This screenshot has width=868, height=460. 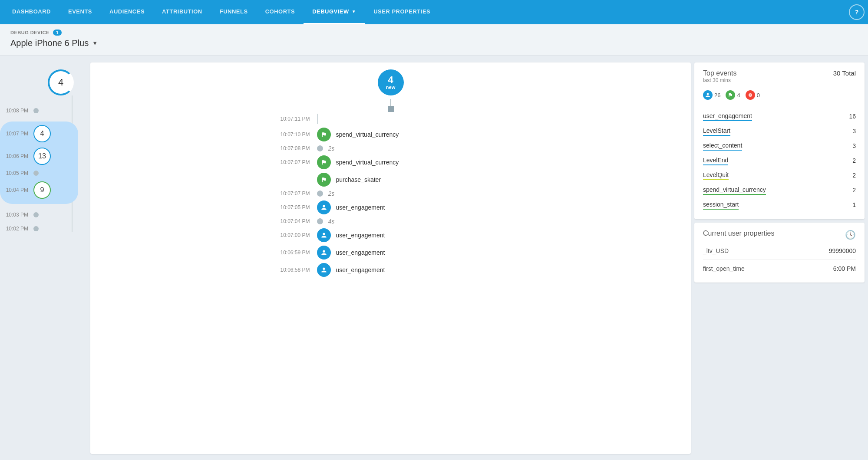 What do you see at coordinates (42, 156) in the screenshot?
I see `timeline-bubble-1006: 13` at bounding box center [42, 156].